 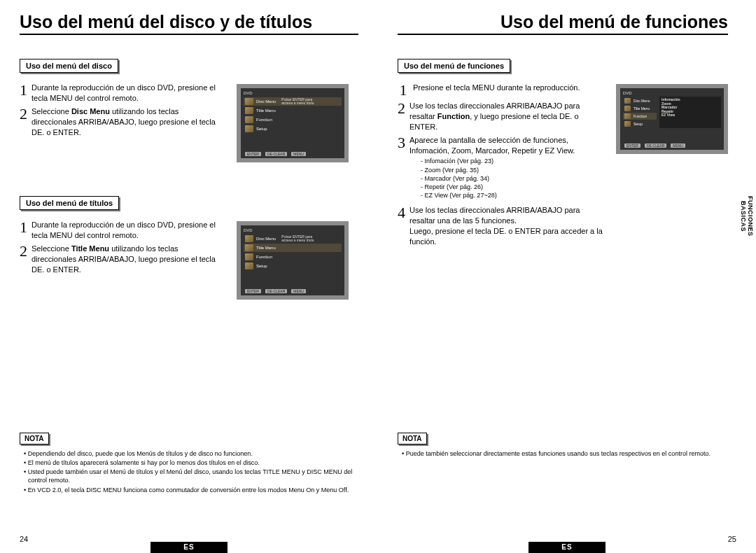 I want to click on note-chip: NOTA, so click(x=34, y=438).